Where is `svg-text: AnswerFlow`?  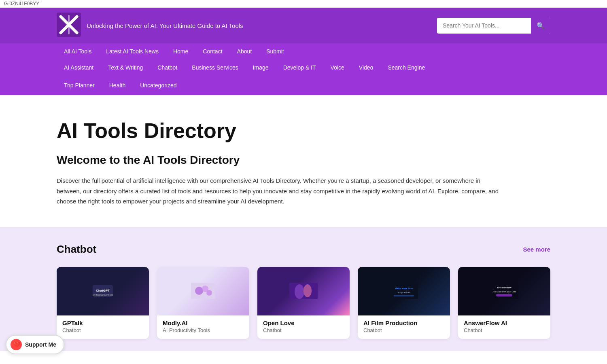
svg-text: AnswerFlow is located at coordinates (504, 288).